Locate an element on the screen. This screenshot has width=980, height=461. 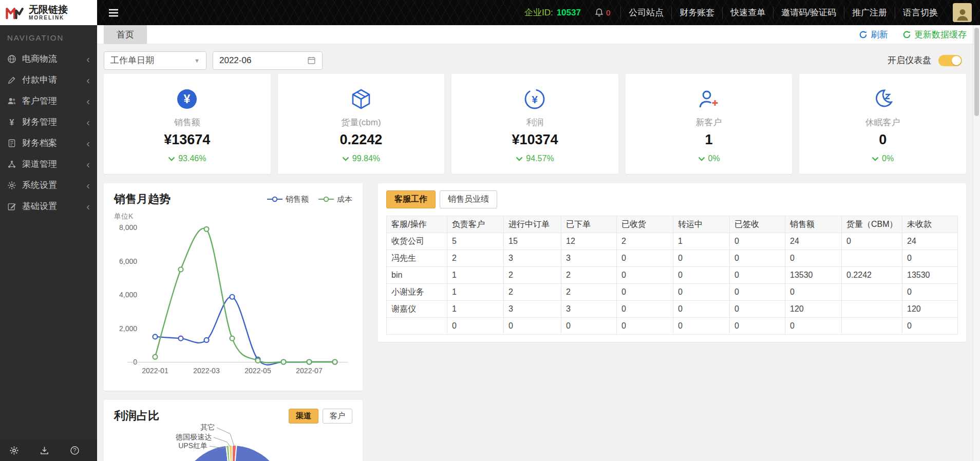
sidebar-item: 系统设置‹ is located at coordinates (48, 185).